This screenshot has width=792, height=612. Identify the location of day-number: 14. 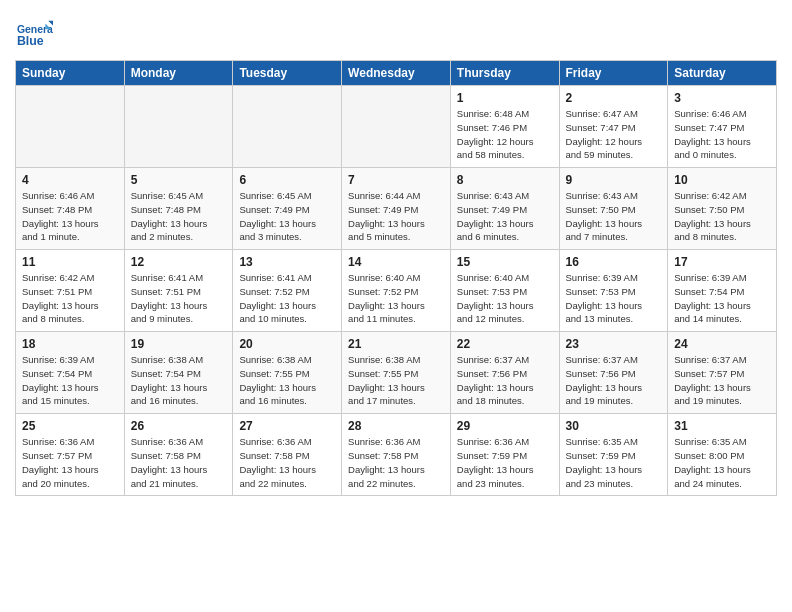
(396, 262).